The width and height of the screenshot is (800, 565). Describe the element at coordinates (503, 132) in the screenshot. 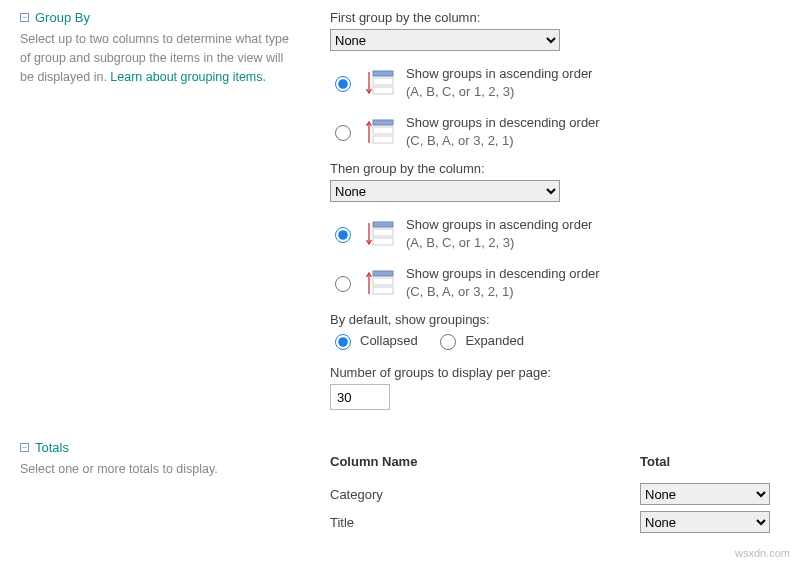

I see `first-descending-label: Show groups in descending order (C, B, A…` at that location.